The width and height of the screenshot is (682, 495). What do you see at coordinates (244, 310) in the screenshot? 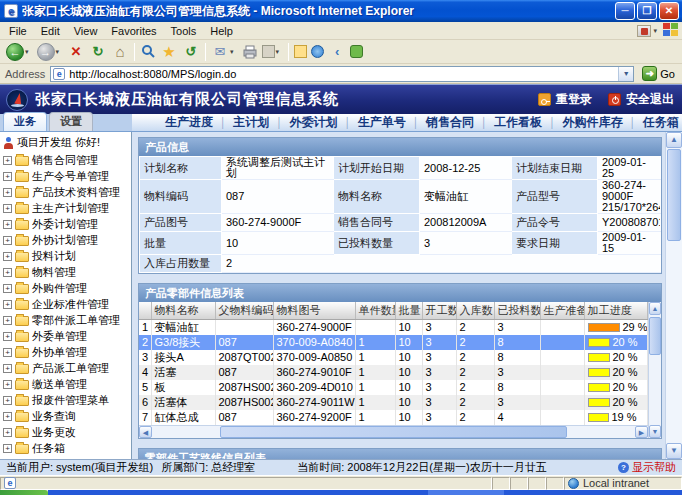
I see `parts-column-header: 父物料编码` at bounding box center [244, 310].